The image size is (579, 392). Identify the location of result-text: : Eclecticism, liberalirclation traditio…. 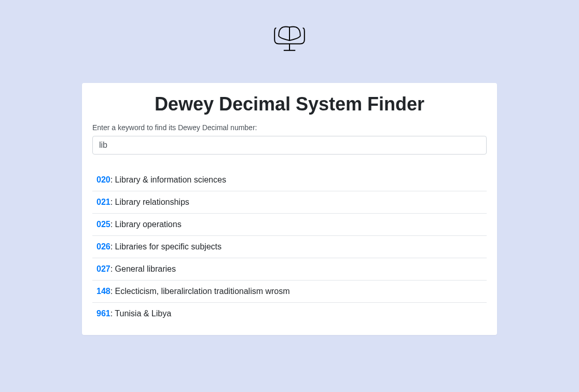
(200, 291).